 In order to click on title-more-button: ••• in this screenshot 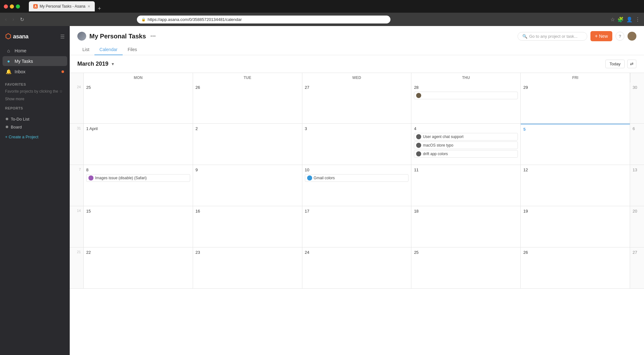, I will do `click(153, 36)`.